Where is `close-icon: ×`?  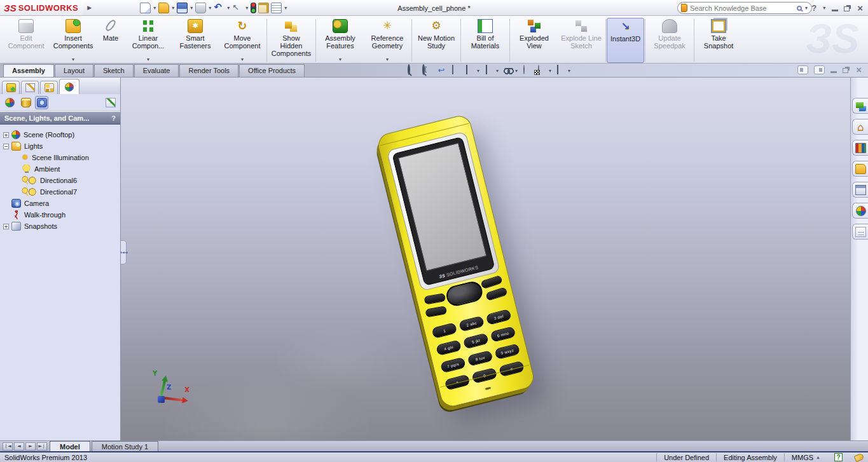
close-icon: × is located at coordinates (860, 8).